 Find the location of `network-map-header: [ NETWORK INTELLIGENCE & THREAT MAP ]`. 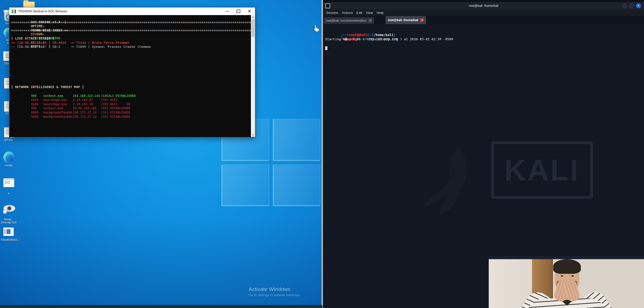

network-map-header: [ NETWORK INTELLIGENCE & THREAT MAP ] is located at coordinates (48, 87).